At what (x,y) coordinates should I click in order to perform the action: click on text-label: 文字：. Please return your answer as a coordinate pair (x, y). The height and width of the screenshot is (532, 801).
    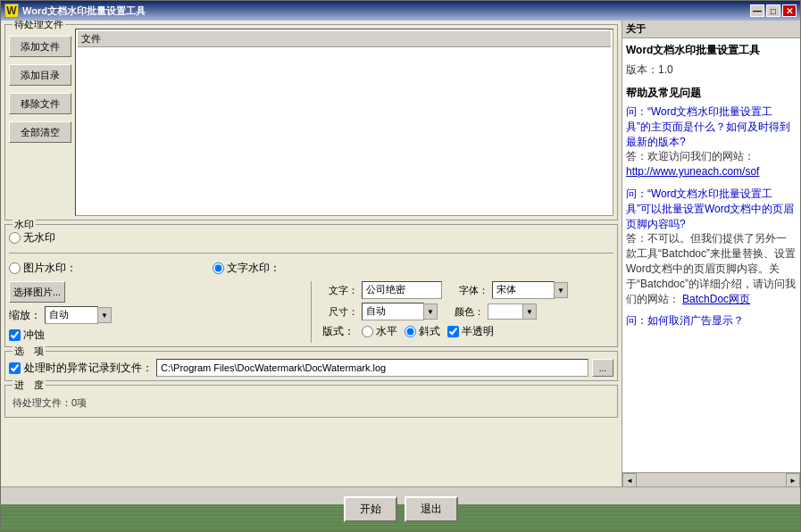
    Looking at the image, I should click on (340, 291).